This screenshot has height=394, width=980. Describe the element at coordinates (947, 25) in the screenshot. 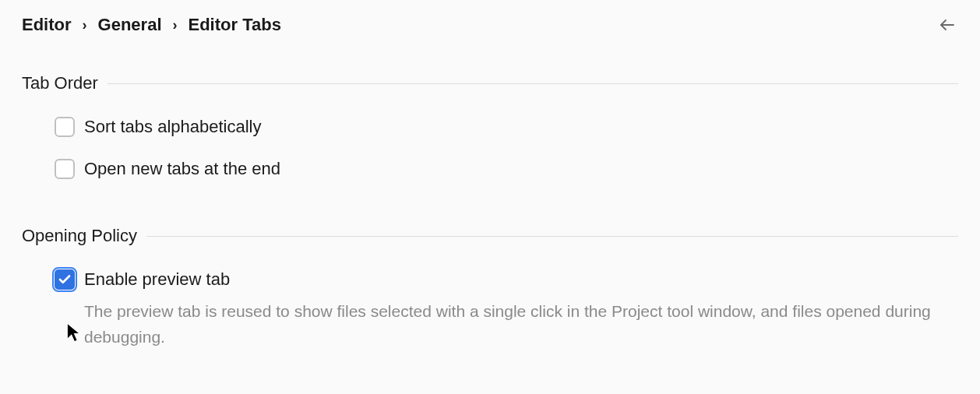

I see `back-button` at that location.